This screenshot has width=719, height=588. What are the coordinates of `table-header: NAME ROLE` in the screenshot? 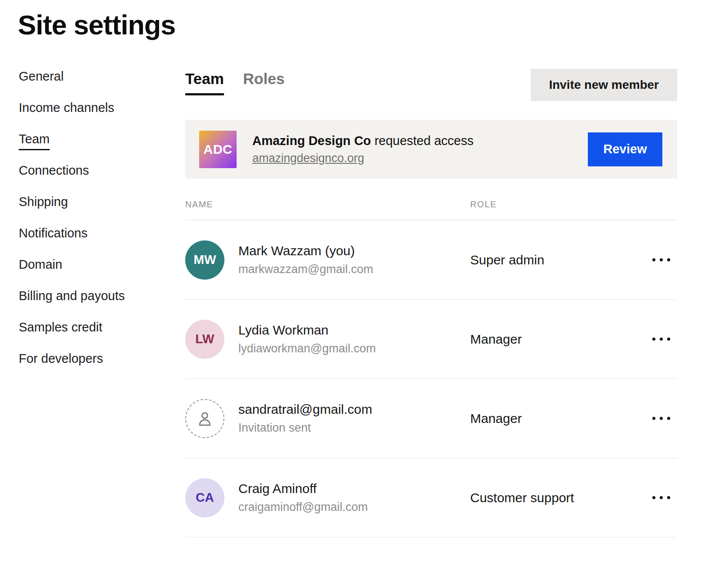 It's located at (431, 210).